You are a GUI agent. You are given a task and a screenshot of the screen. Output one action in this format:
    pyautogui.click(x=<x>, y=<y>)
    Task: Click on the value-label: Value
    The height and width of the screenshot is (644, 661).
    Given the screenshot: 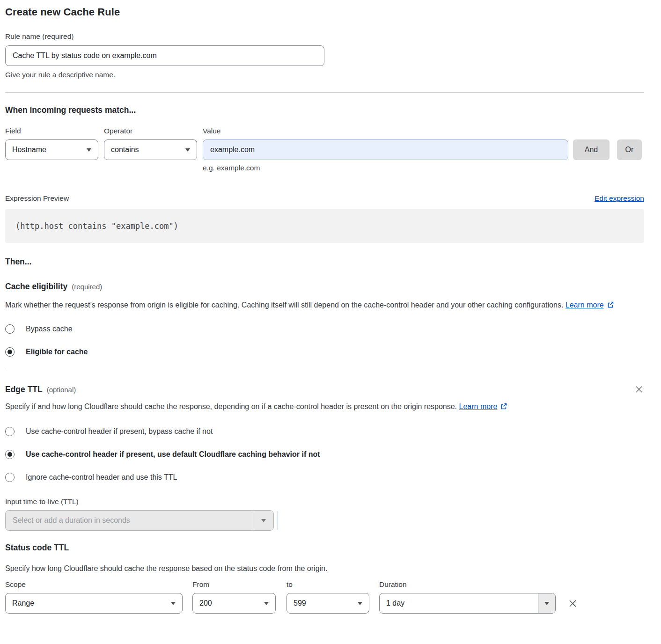 What is the action you would take?
    pyautogui.click(x=386, y=131)
    